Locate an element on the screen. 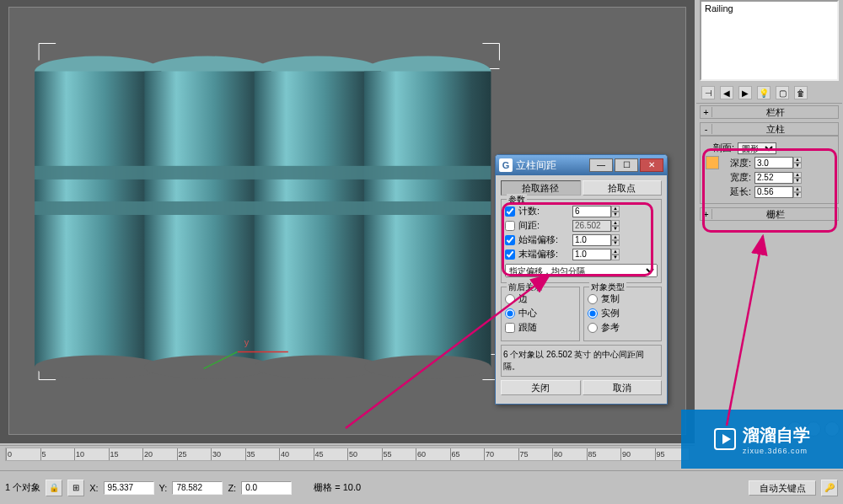  transform-type-icon: ⊞ is located at coordinates (76, 488).